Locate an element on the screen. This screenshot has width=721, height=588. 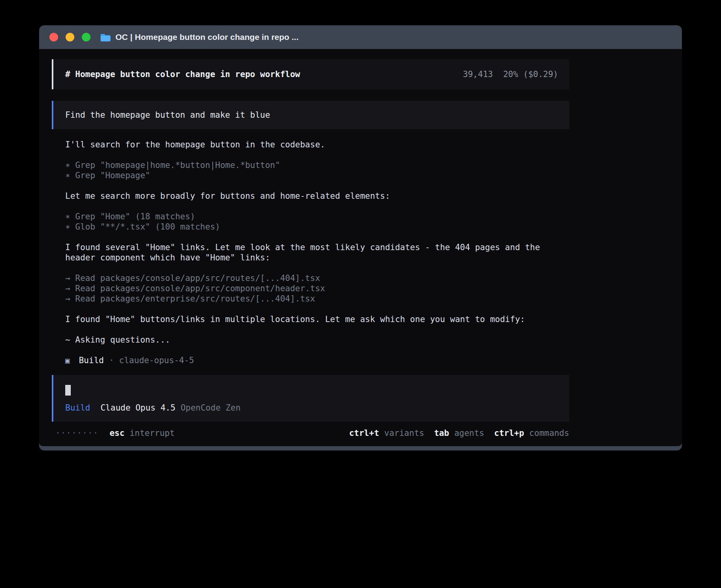
session-meta: 39,413 20% ($0.29) is located at coordinates (511, 74).